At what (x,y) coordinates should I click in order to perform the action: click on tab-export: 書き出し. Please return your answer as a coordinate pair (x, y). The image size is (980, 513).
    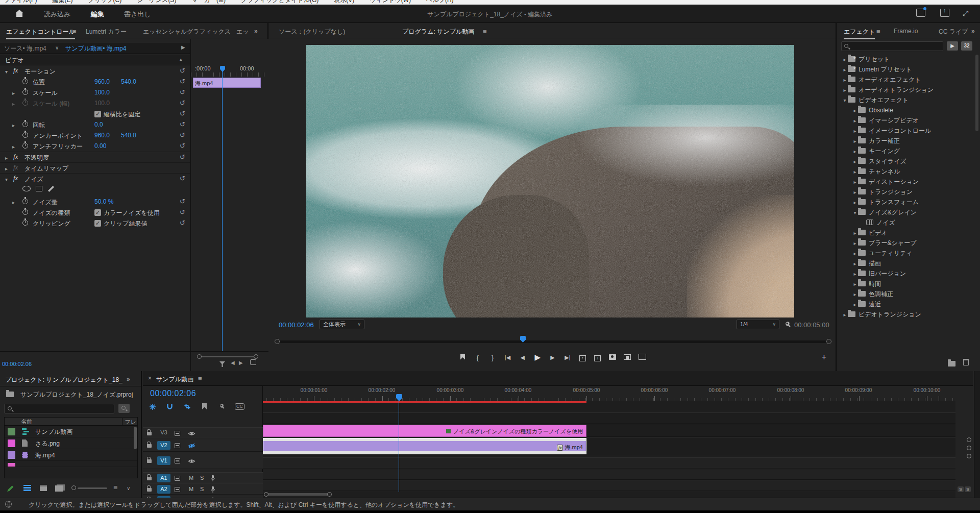
    Looking at the image, I should click on (138, 14).